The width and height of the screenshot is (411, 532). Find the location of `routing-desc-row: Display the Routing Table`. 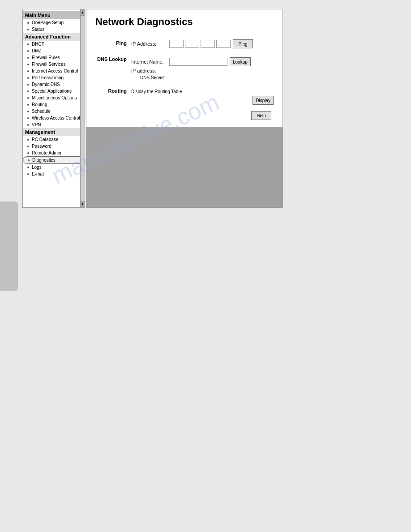

routing-desc-row: Display the Routing Table is located at coordinates (202, 91).